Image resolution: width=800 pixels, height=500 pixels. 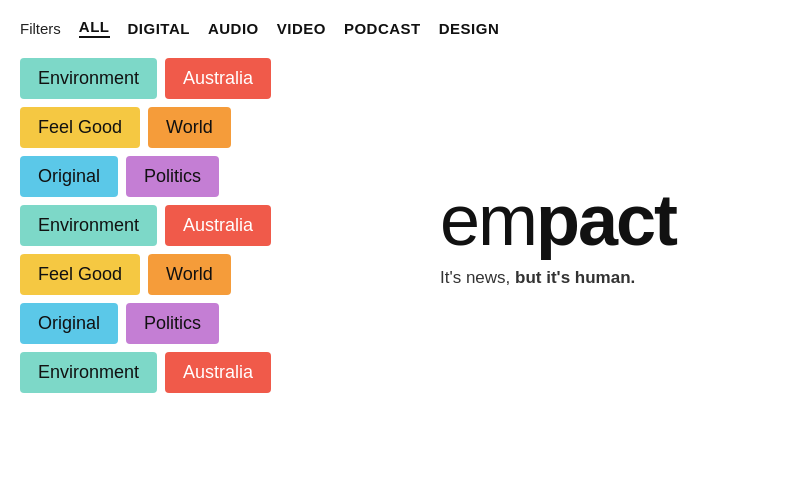 What do you see at coordinates (488, 220) in the screenshot?
I see `brand-logo-em: em` at bounding box center [488, 220].